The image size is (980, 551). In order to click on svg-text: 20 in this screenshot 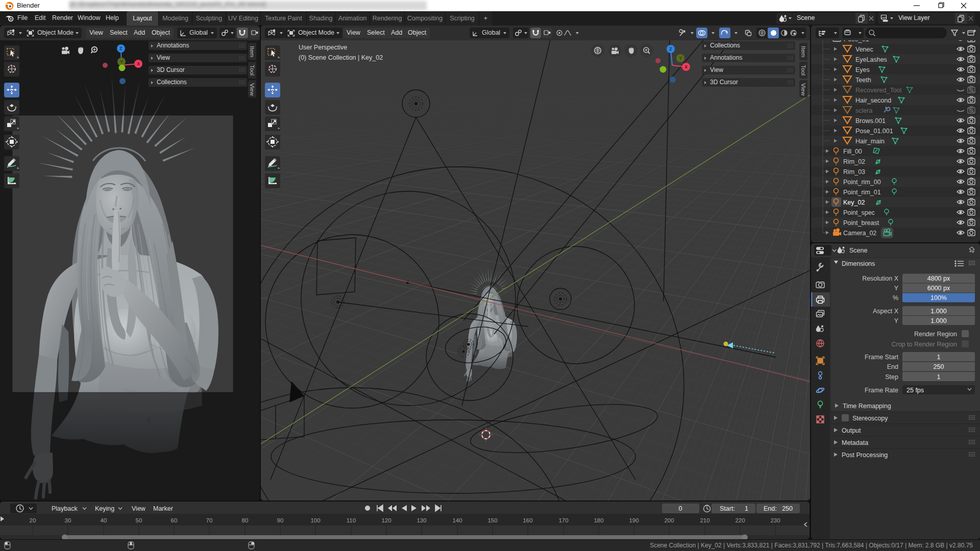, I will do `click(33, 520)`.